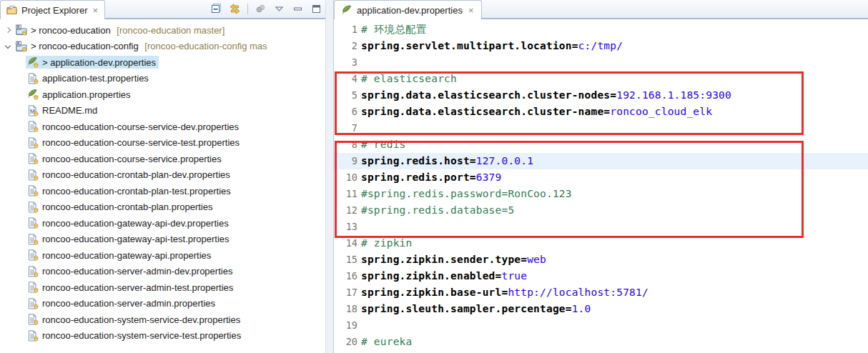 The height and width of the screenshot is (353, 868). What do you see at coordinates (125, 159) in the screenshot?
I see `tree-item-content: roncoo-education-course-service.properti…` at bounding box center [125, 159].